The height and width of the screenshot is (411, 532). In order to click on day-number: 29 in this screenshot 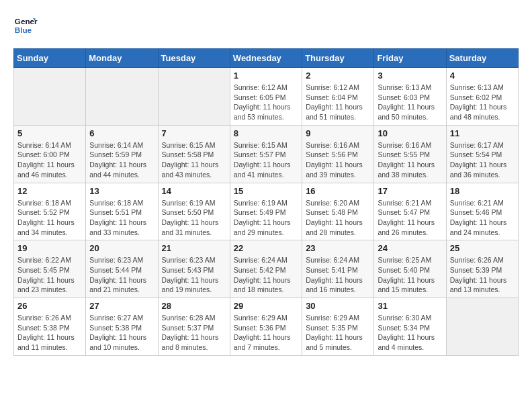, I will do `click(266, 306)`.